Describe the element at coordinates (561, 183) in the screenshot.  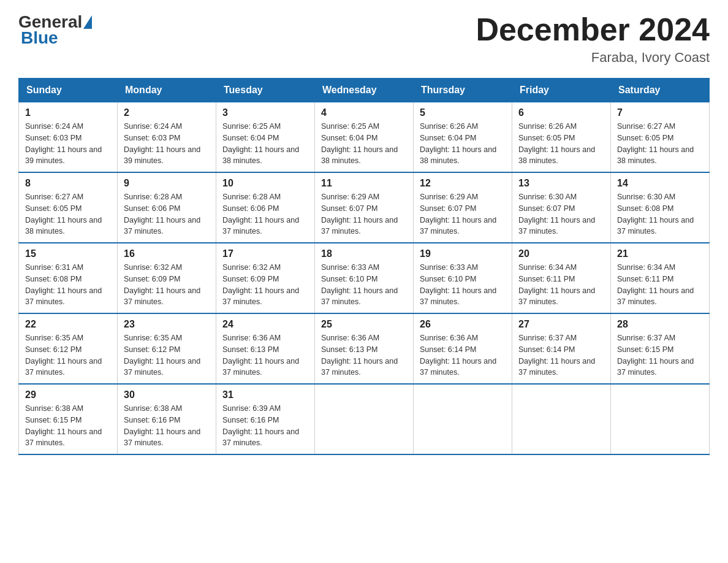
I see `day-number: 13` at that location.